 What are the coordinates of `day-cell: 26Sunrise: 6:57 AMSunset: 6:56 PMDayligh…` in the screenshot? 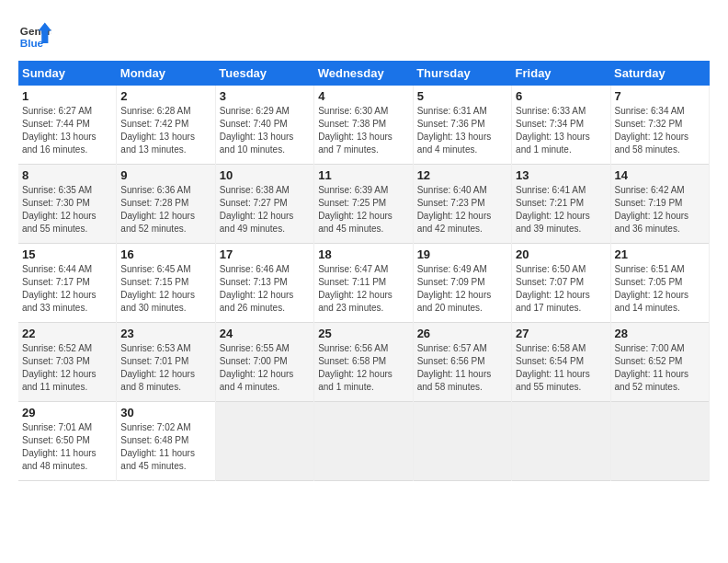 It's located at (461, 362).